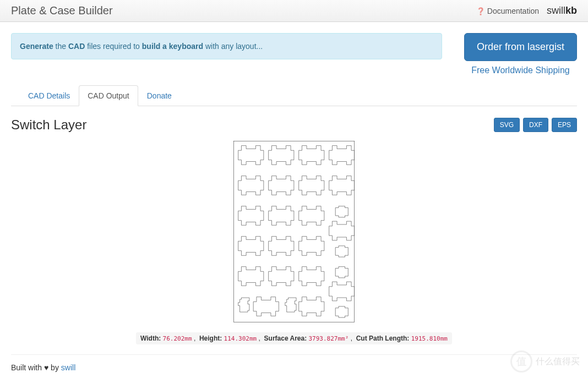 The image size is (588, 378). Describe the element at coordinates (49, 96) in the screenshot. I see `tab-cad-details: CAD Details` at that location.